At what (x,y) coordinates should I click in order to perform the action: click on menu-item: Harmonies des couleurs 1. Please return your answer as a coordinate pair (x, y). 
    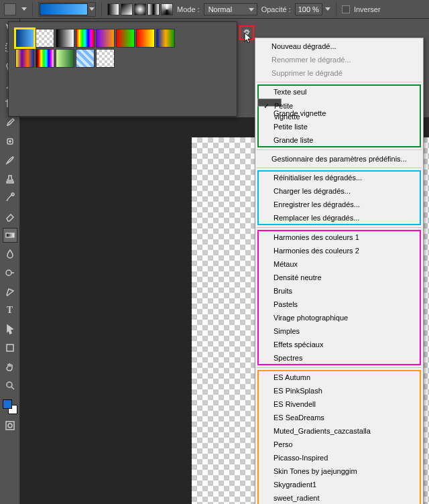
    Looking at the image, I should click on (339, 237).